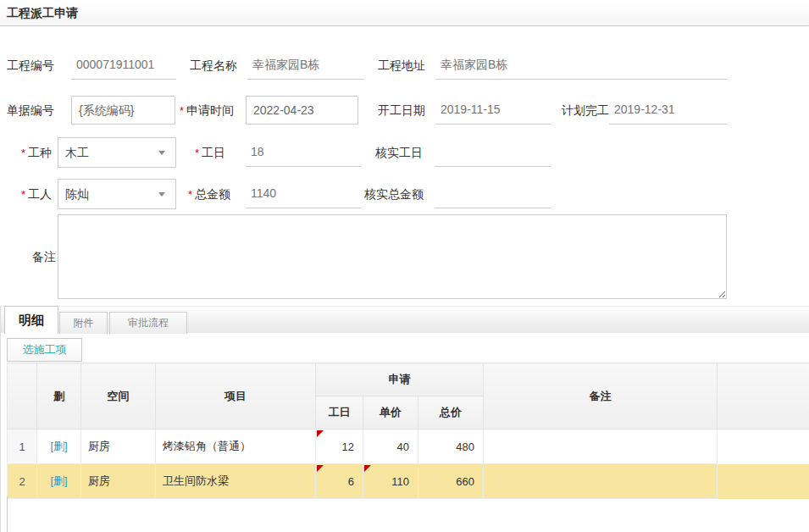 Image resolution: width=809 pixels, height=532 pixels. Describe the element at coordinates (119, 396) in the screenshot. I see `col-header-space: 空间` at that location.